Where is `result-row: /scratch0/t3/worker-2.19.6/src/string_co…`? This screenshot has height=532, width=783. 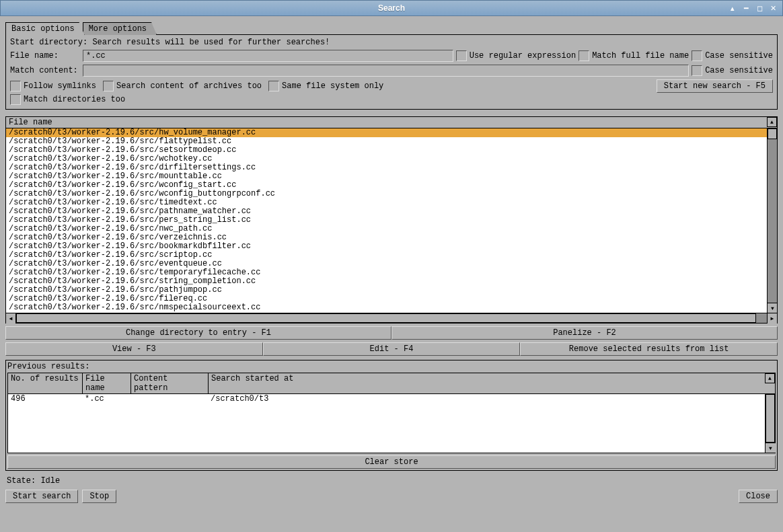
result-row: /scratch0/t3/worker-2.19.6/src/string_co… is located at coordinates (386, 281).